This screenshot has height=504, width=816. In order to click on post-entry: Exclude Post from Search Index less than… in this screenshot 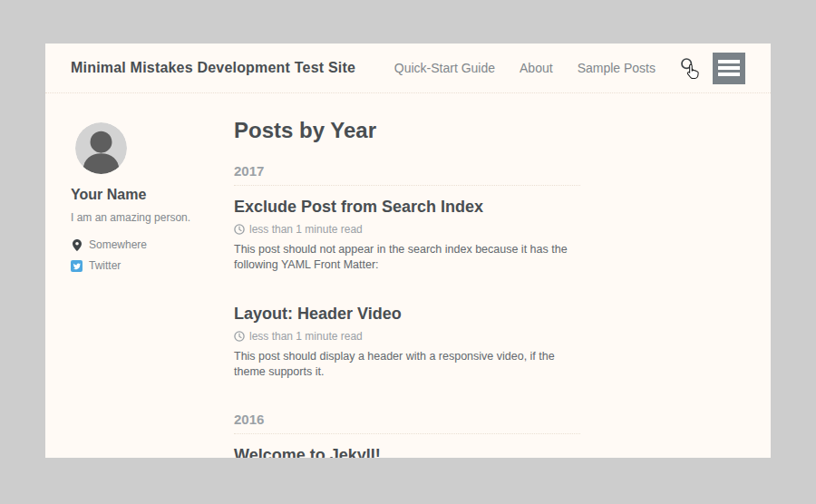, I will do `click(407, 236)`.